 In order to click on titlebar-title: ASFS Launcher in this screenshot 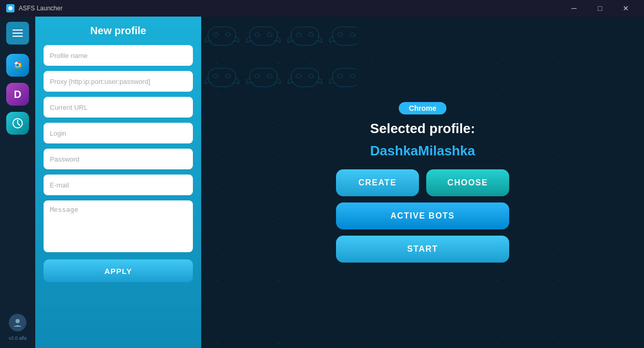, I will do `click(40, 8)`.